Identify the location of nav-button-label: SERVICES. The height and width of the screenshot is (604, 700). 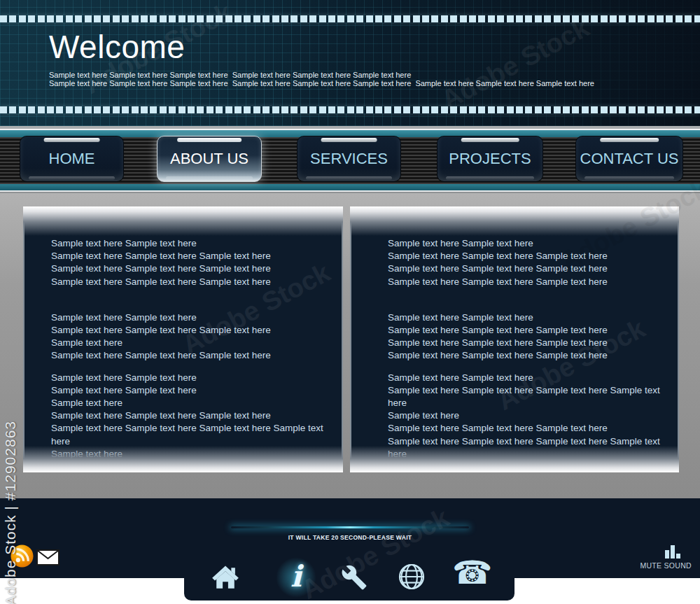
(349, 159).